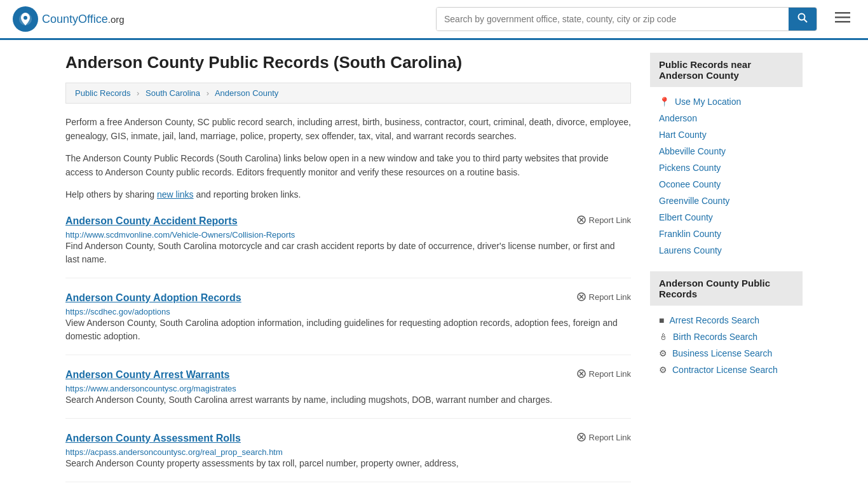 Image resolution: width=868 pixels, height=488 pixels. I want to click on nearby-link-item: Pickens County, so click(726, 168).